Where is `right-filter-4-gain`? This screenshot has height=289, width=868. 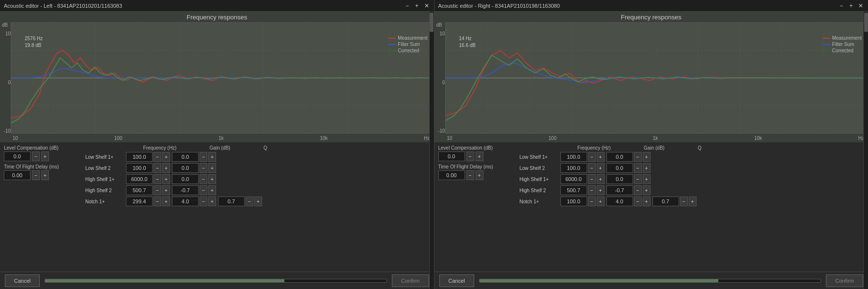
right-filter-4-gain is located at coordinates (620, 201).